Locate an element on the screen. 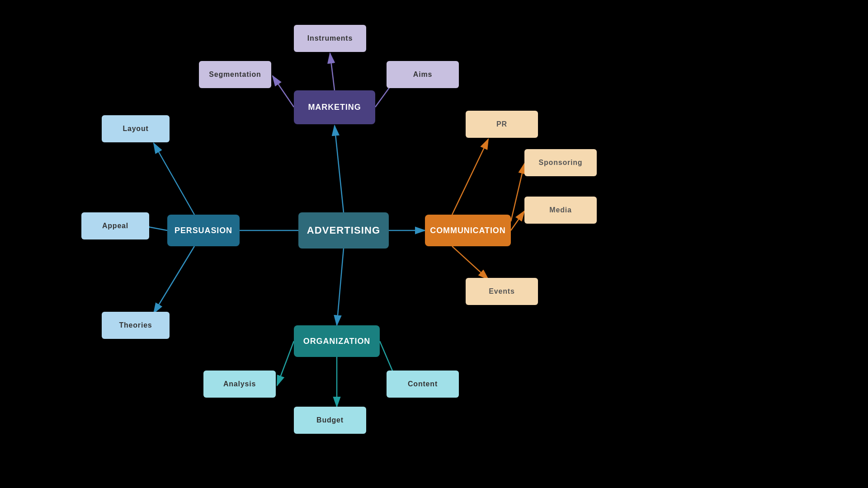 The image size is (868, 488). advertising-node: ADVERTISING is located at coordinates (344, 230).